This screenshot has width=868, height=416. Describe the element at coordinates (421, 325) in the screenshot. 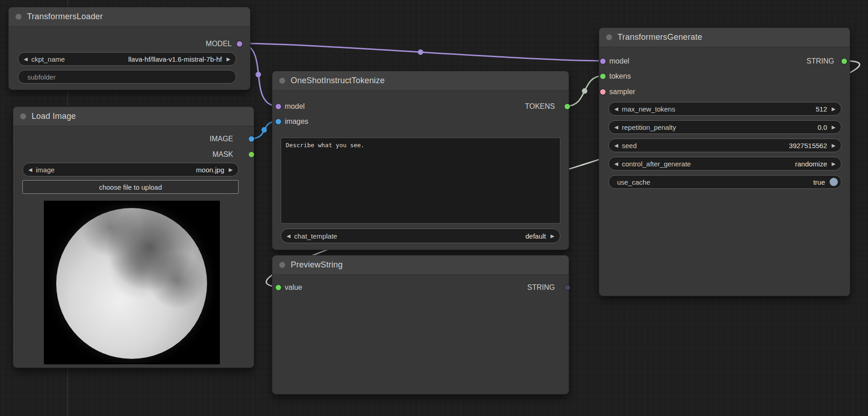

I see `node-preview-string: PreviewString value STRING` at that location.